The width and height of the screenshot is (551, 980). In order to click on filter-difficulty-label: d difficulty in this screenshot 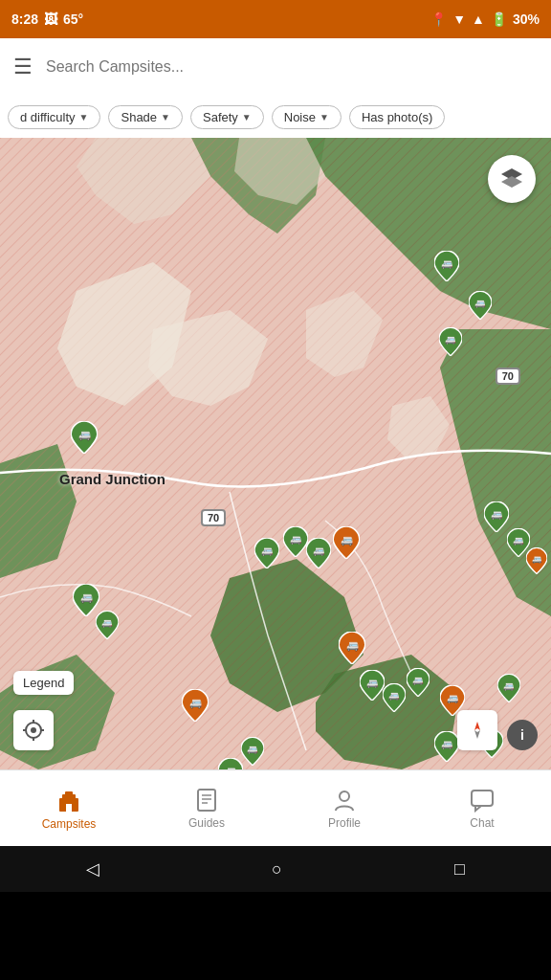, I will do `click(48, 117)`.